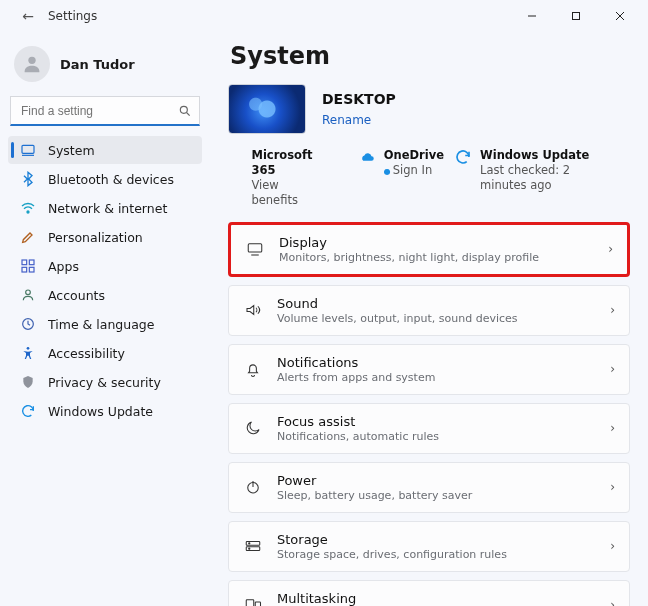  Describe the element at coordinates (105, 353) in the screenshot. I see `sidebar-item-accessibility: Accessibility` at that location.